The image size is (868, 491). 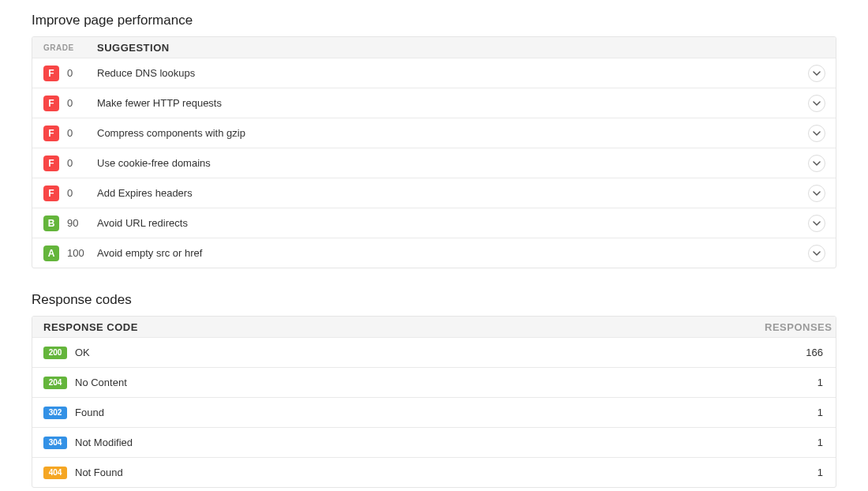 I want to click on response-code-row: 302 Found 1, so click(x=434, y=412).